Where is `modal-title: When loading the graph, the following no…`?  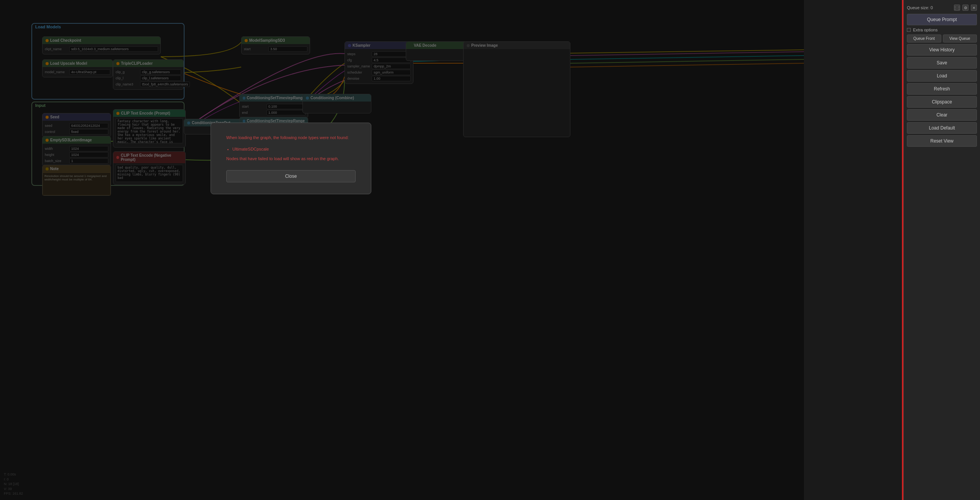
modal-title: When loading the graph, the following no… is located at coordinates (291, 138).